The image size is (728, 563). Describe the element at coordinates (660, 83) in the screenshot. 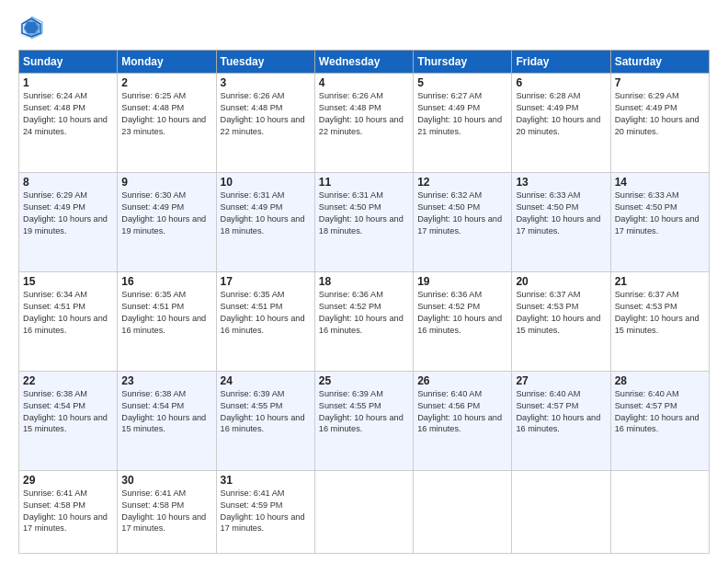

I see `day-number: 7` at that location.